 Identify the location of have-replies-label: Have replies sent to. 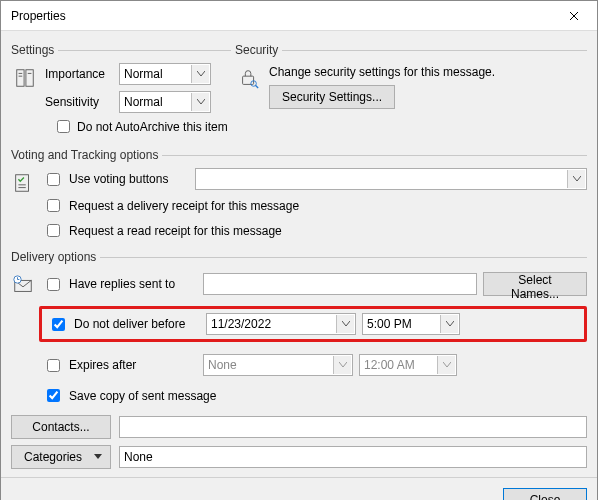
(133, 284).